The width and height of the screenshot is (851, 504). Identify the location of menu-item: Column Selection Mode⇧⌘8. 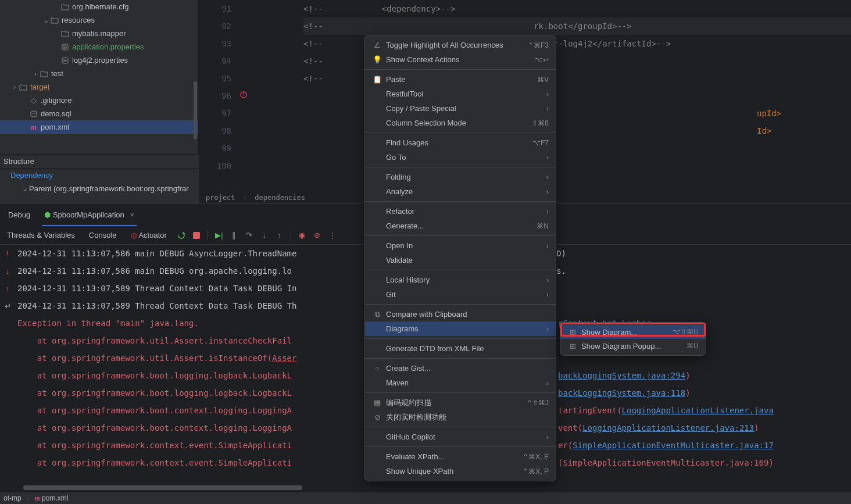
(460, 123).